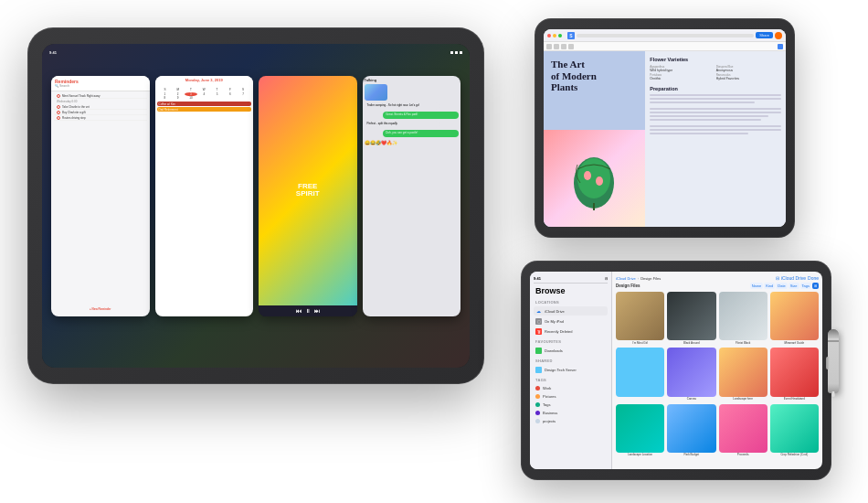  Describe the element at coordinates (570, 302) in the screenshot. I see `locations-section-label: Locations` at that location.